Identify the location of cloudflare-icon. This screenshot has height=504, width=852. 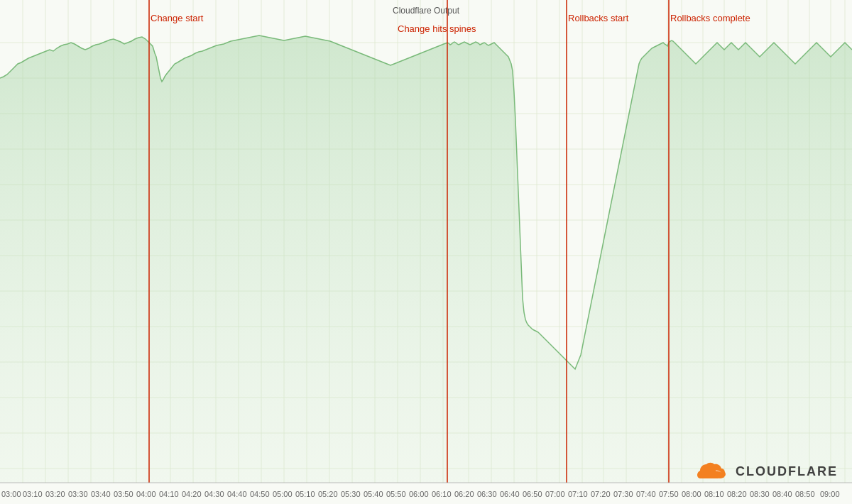
(713, 471).